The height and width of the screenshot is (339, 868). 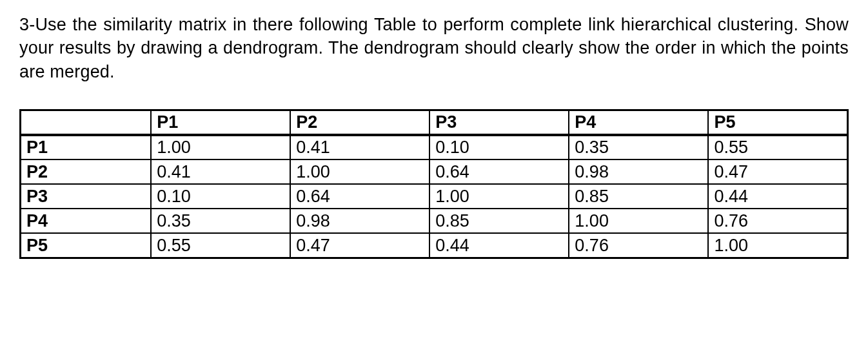 I want to click on table-row: P3 0.10 0.64 1.00 0.85 0.44, so click(x=435, y=196).